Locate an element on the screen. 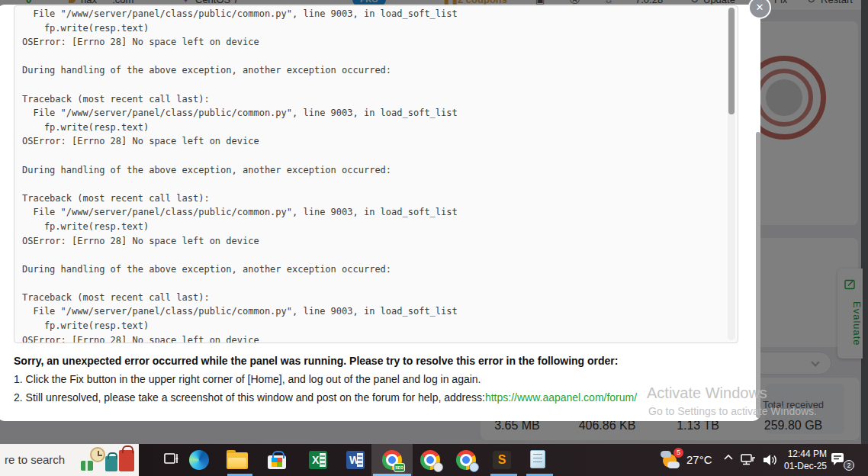 The width and height of the screenshot is (868, 476). task-view-button is located at coordinates (172, 460).